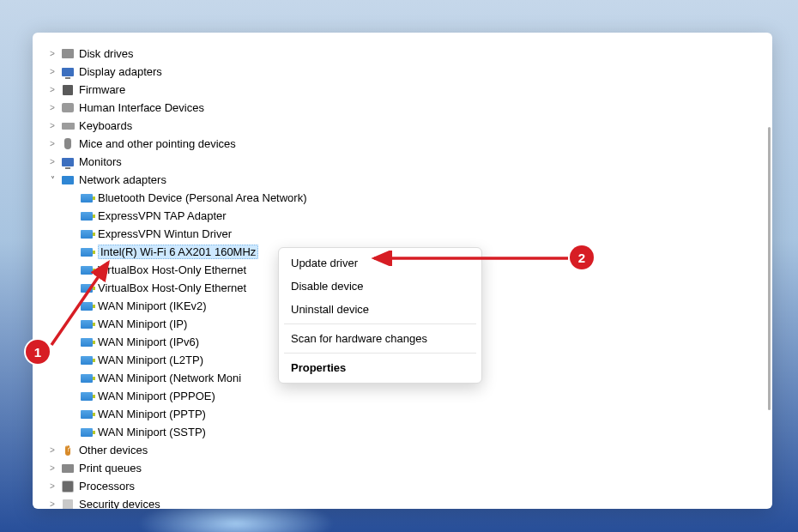 Image resolution: width=798 pixels, height=532 pixels. I want to click on category-hid: >Human Interface Devices, so click(406, 108).